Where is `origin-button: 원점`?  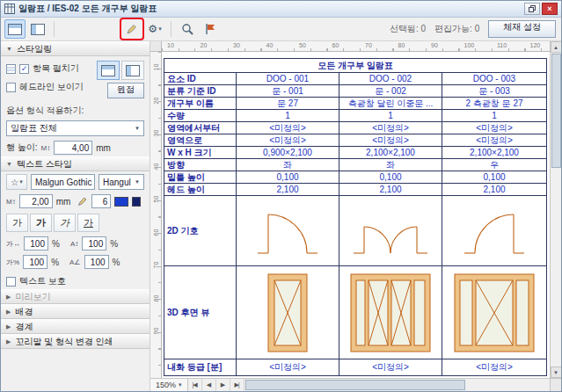
origin-button: 원점 is located at coordinates (126, 91).